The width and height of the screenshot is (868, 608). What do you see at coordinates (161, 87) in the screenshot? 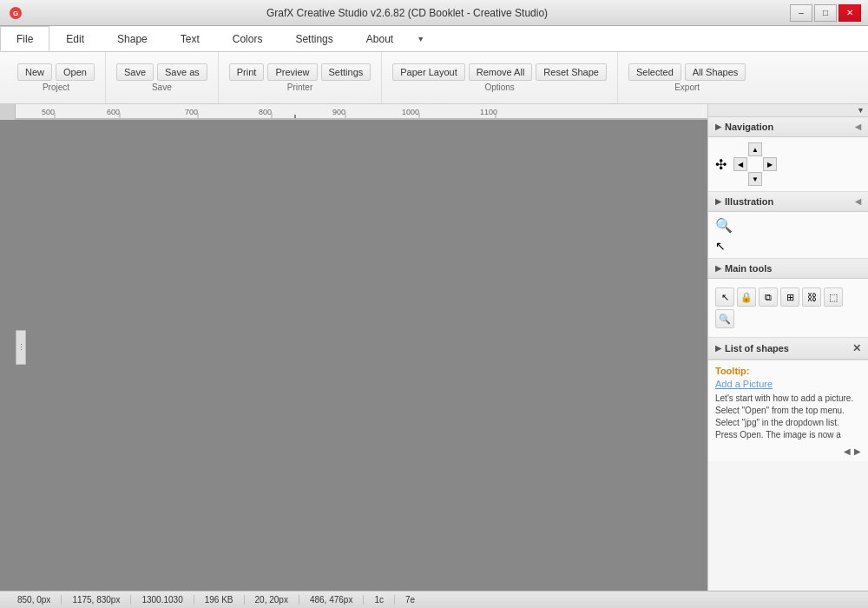
I see `save-label: Save` at bounding box center [161, 87].